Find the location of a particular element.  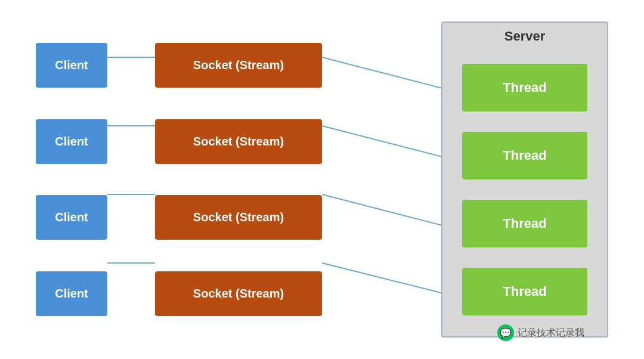

socket-box-2: Socket (Stream) is located at coordinates (239, 142).